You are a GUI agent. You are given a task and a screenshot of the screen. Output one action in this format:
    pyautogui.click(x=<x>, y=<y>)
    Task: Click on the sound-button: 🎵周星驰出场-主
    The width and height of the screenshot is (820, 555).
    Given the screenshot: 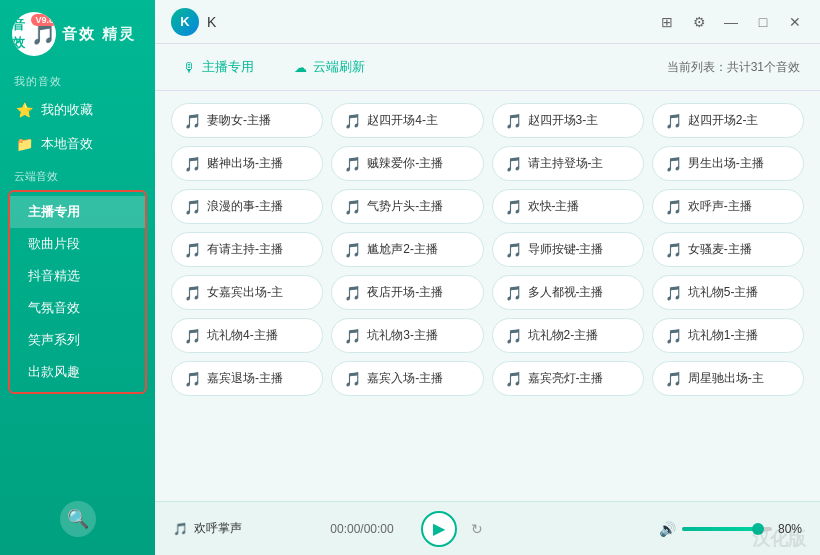 What is the action you would take?
    pyautogui.click(x=728, y=378)
    